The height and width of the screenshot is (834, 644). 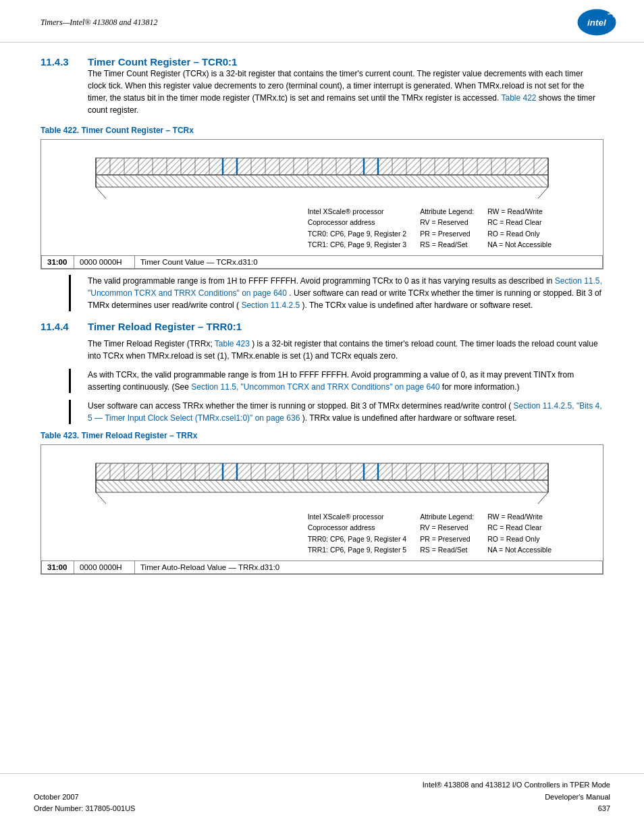 What do you see at coordinates (520, 539) in the screenshot?
I see `diagram2-ro: RO = Read Only` at bounding box center [520, 539].